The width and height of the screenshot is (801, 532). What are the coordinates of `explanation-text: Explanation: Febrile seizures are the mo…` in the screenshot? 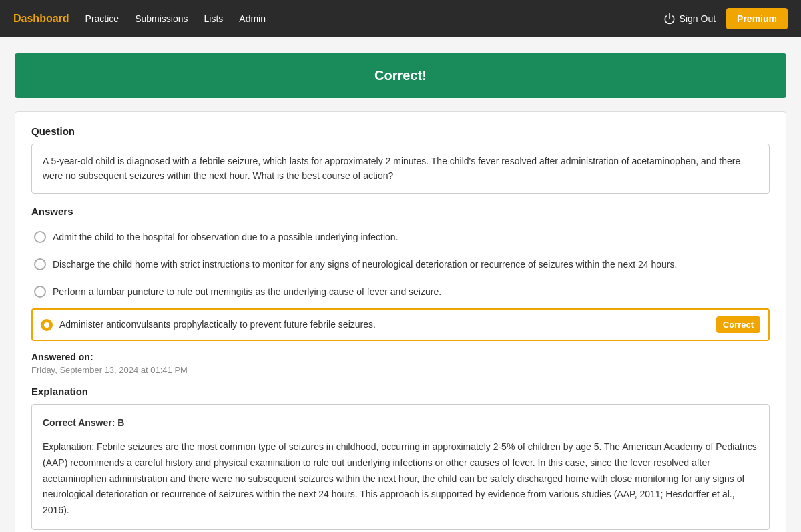 It's located at (400, 479).